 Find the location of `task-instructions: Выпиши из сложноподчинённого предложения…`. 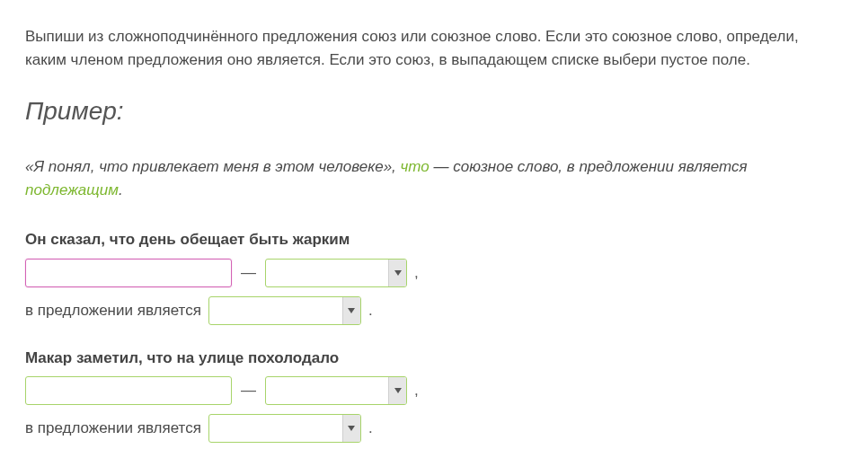

task-instructions: Выпиши из сложноподчинённого предложения… is located at coordinates (434, 48).